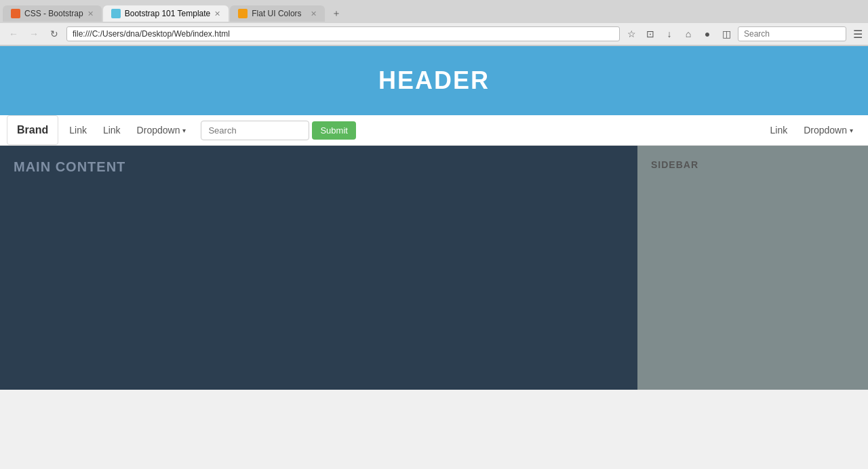 This screenshot has width=868, height=469. I want to click on reader-mode-icon: ⊡, so click(650, 34).